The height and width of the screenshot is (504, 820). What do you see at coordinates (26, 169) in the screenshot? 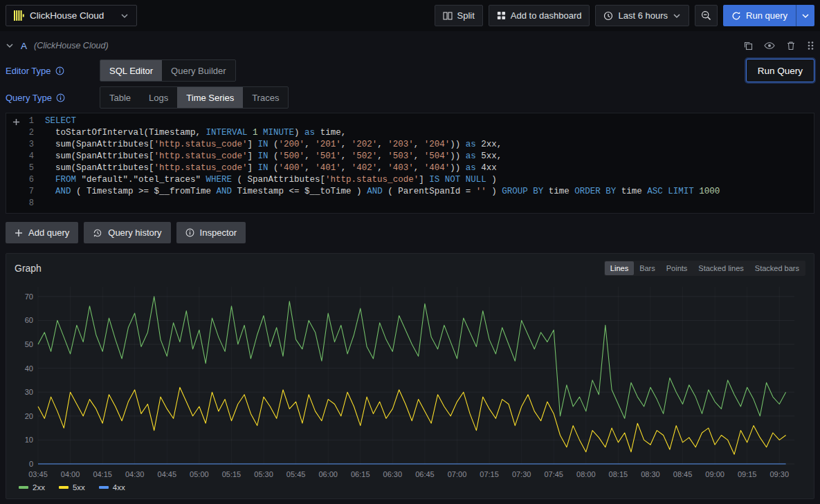
I see `line-number: 5` at bounding box center [26, 169].